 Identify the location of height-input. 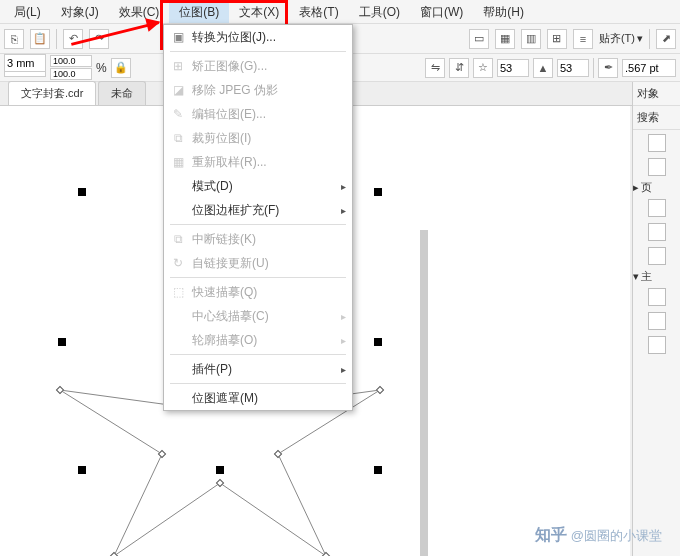
(25, 63).